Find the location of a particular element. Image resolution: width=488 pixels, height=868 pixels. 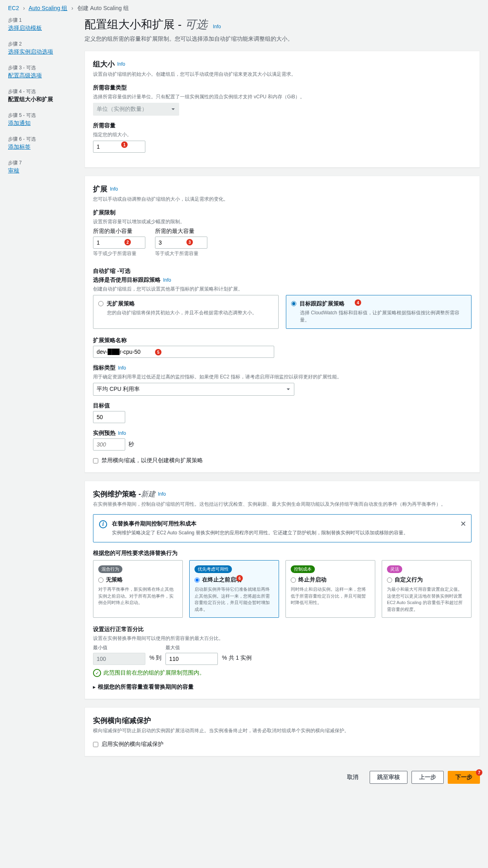

protect-checkbox is located at coordinates (96, 745).